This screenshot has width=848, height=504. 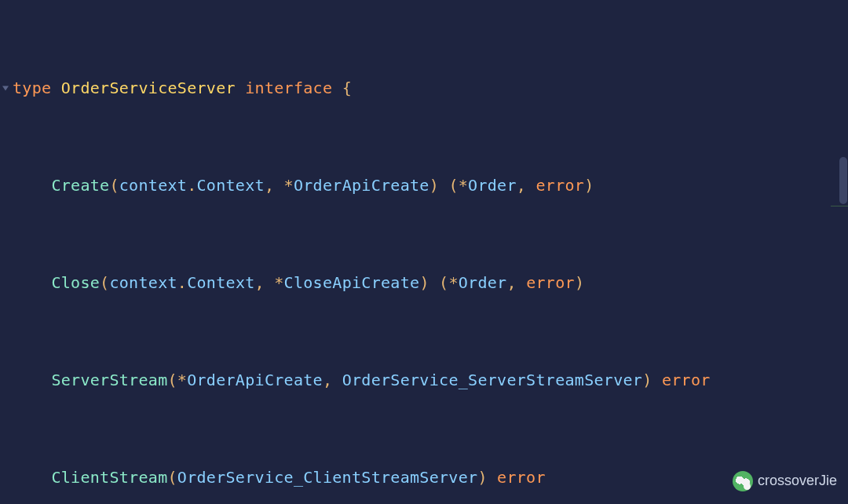 I want to click on wechat-icon, so click(x=743, y=481).